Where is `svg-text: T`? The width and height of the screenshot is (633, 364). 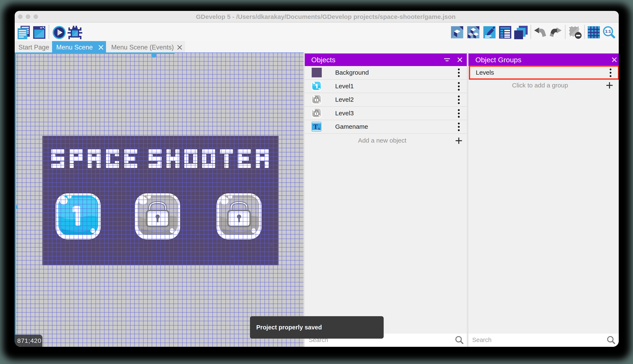
svg-text: T is located at coordinates (315, 126).